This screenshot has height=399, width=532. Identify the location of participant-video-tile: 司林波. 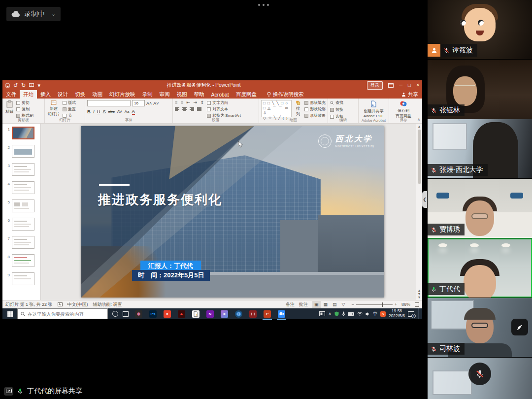
(480, 328).